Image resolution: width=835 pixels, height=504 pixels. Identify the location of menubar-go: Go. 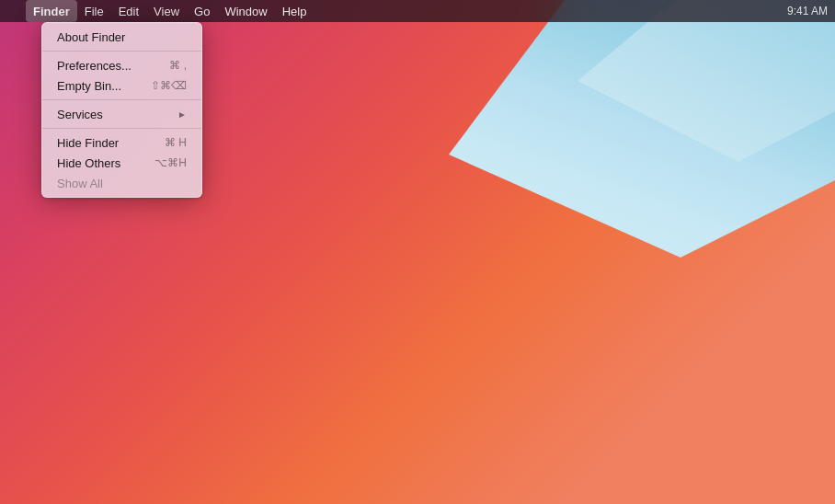
(202, 11).